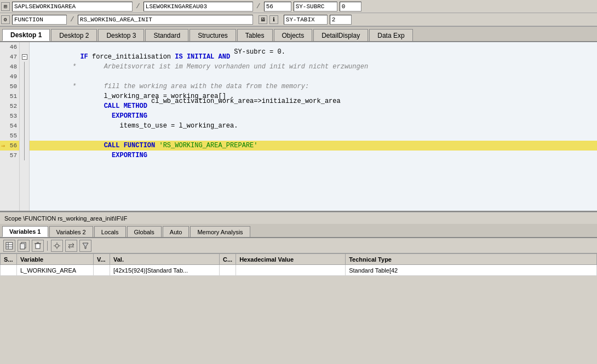 The width and height of the screenshot is (597, 364). I want to click on code-line-57: EXPORTING, so click(313, 155).